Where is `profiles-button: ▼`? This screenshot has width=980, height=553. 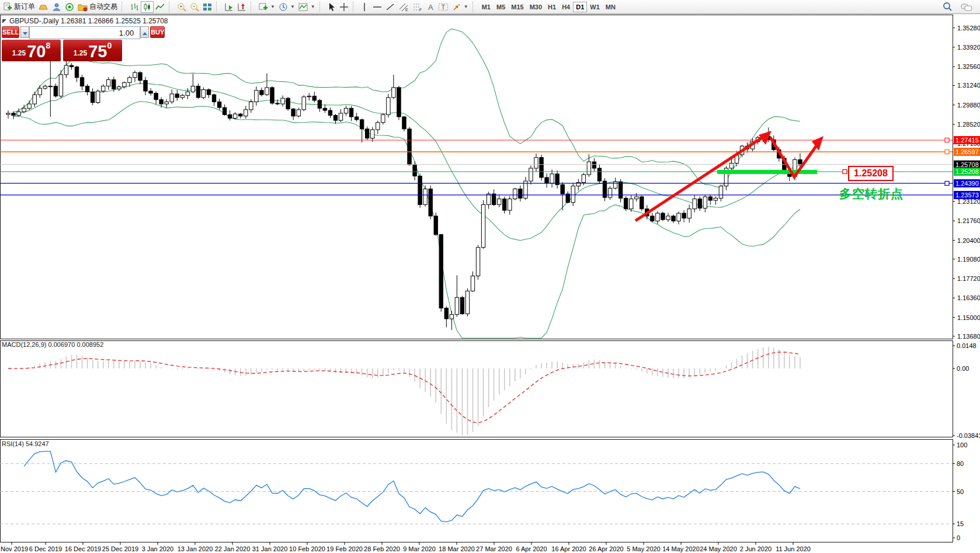
profiles-button: ▼ is located at coordinates (287, 7).